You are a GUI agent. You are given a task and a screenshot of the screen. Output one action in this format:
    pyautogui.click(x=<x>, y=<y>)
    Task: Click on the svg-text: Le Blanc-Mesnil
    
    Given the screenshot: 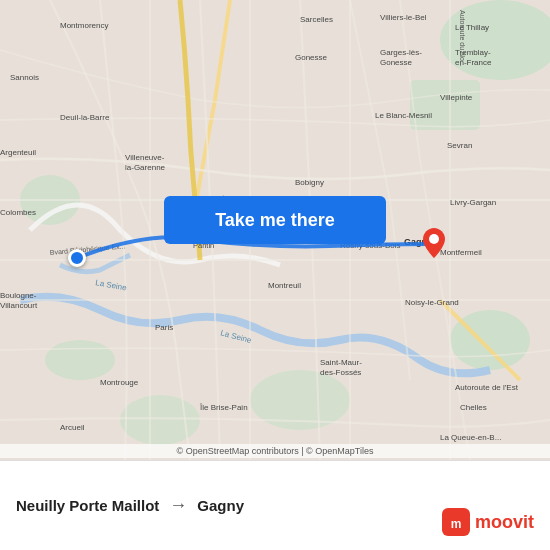 What is the action you would take?
    pyautogui.click(x=404, y=116)
    